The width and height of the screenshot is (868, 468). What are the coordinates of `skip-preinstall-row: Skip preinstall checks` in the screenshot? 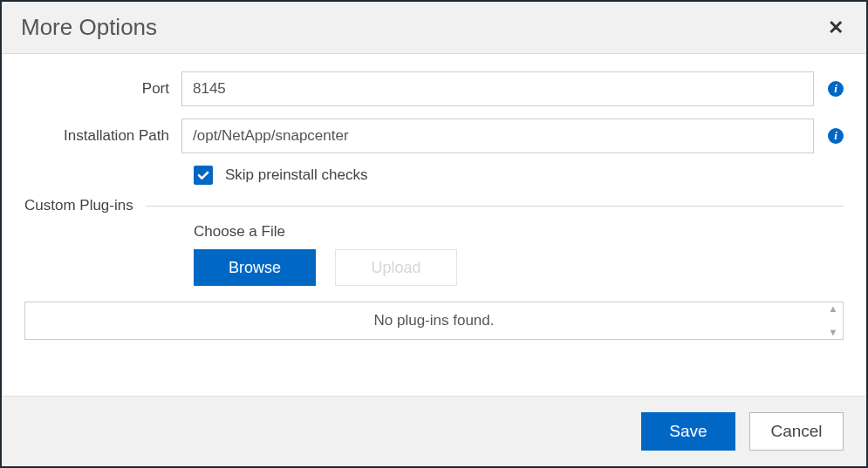 It's located at (518, 175).